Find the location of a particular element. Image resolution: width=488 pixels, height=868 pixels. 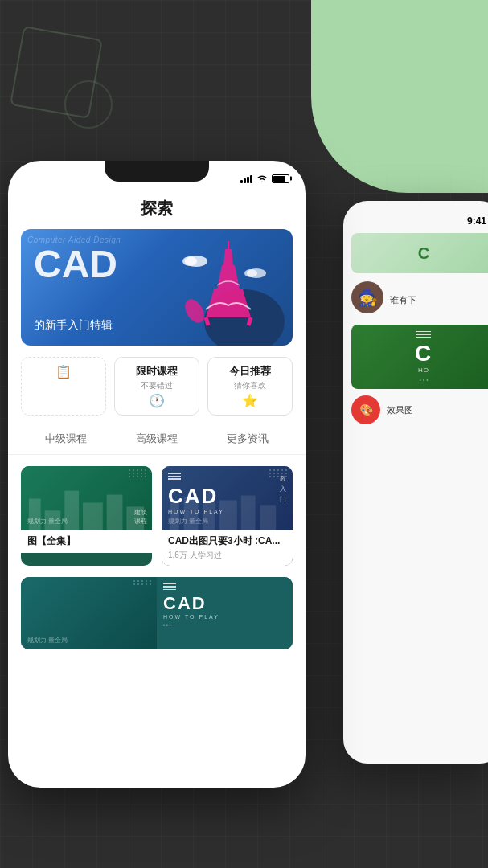

cat-tab-limited-sub: 不要错过 is located at coordinates (157, 386).